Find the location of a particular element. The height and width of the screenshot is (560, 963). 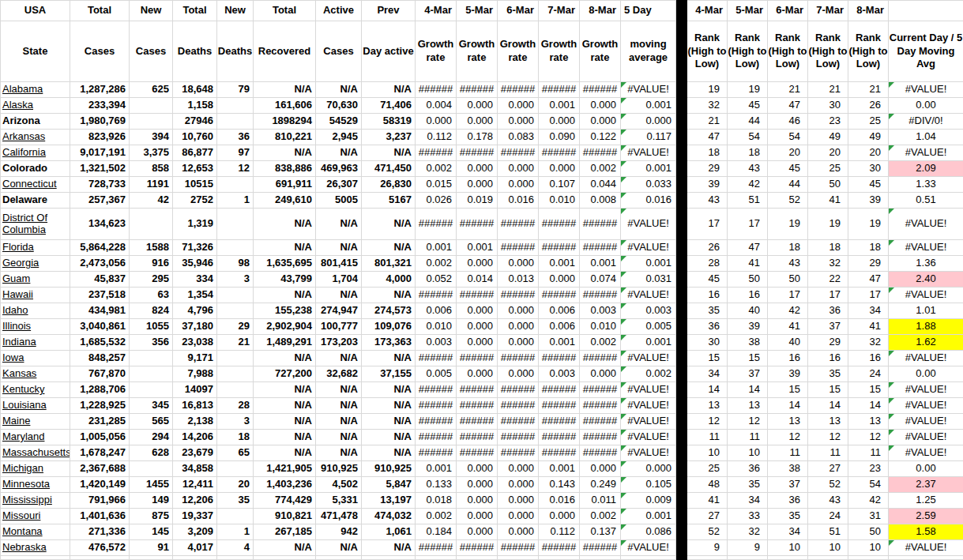

rank-cell: 26 is located at coordinates (708, 248).